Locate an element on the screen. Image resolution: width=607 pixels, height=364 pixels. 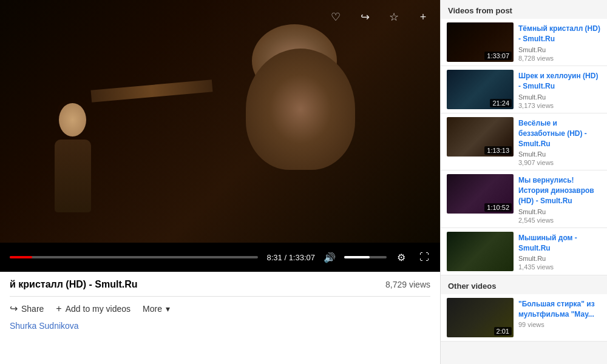
sidebar-video-title: Мы вернулись! История динозавров (HD) - … is located at coordinates (560, 190).